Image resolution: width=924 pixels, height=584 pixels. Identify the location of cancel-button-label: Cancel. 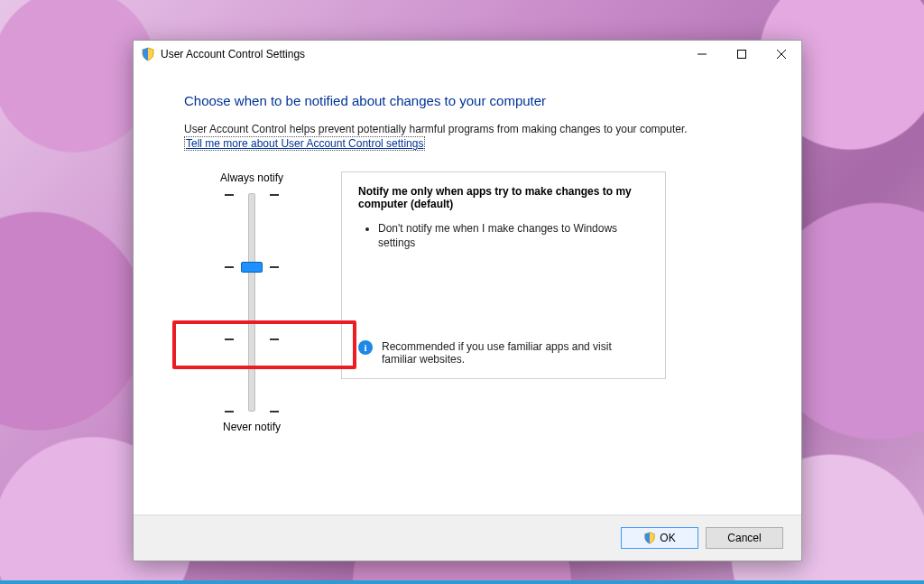
(744, 538).